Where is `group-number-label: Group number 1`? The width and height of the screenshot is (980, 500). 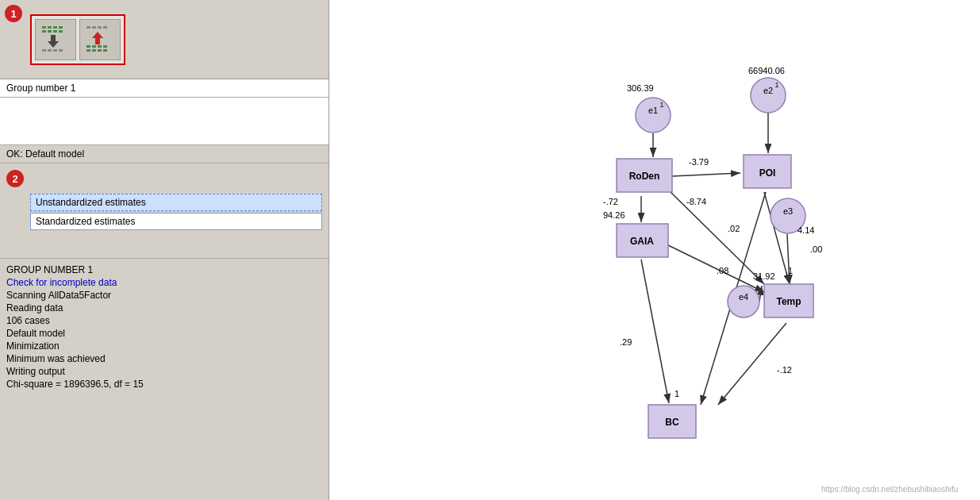
group-number-label: Group number 1 is located at coordinates (41, 88).